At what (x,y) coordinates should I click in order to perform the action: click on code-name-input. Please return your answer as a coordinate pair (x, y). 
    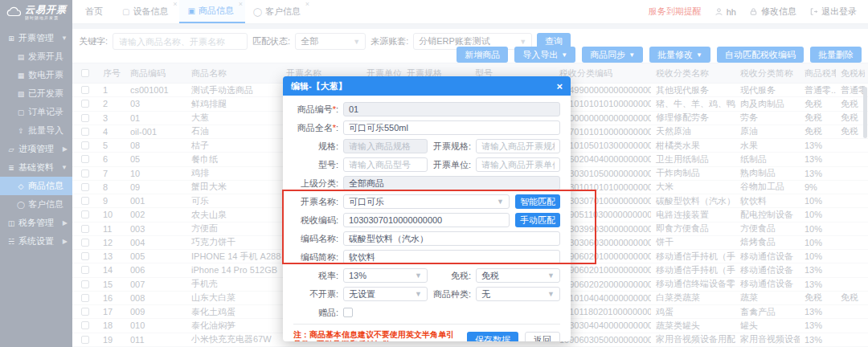
    Looking at the image, I should click on (452, 239).